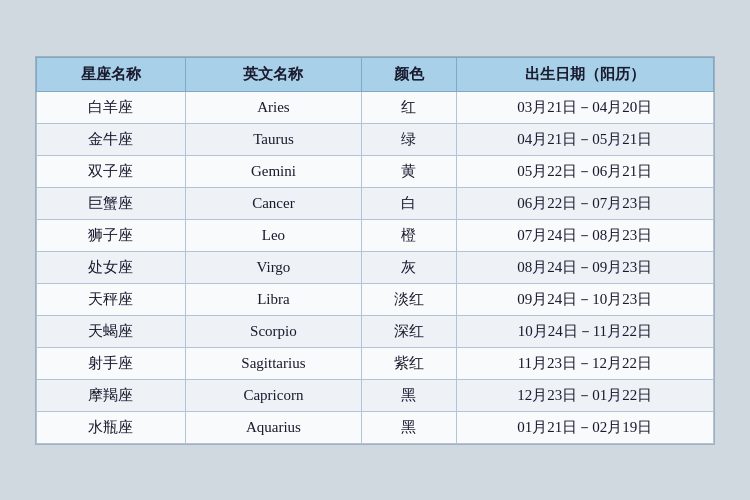  I want to click on table-row: 天秤座Libra淡红09月24日－10月23日, so click(376, 299).